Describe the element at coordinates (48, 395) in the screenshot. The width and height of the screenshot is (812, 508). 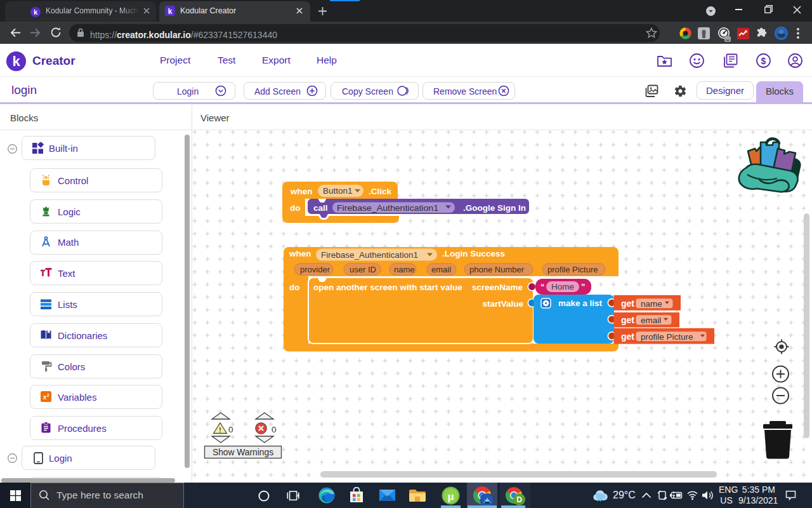
I see `svg-text: 2` at that location.